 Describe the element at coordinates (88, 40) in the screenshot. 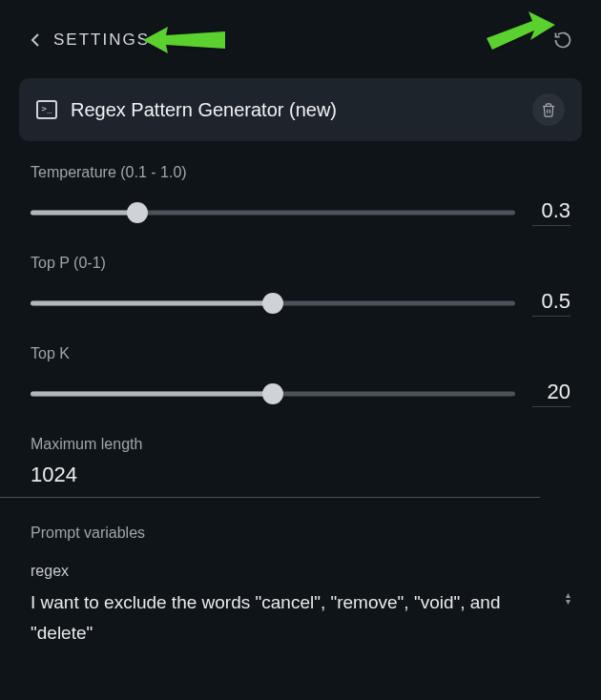

I see `back-nav: SETTINGS` at that location.